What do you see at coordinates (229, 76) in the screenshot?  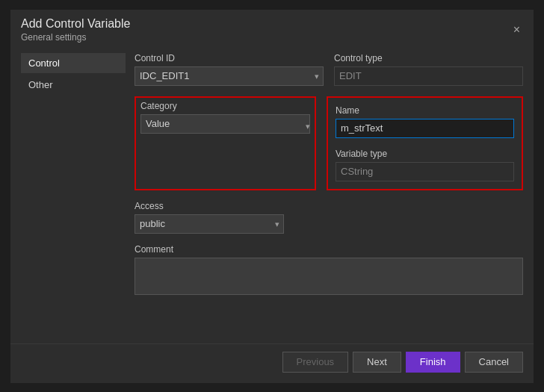 I see `control-id-select: IDC_EDIT1` at bounding box center [229, 76].